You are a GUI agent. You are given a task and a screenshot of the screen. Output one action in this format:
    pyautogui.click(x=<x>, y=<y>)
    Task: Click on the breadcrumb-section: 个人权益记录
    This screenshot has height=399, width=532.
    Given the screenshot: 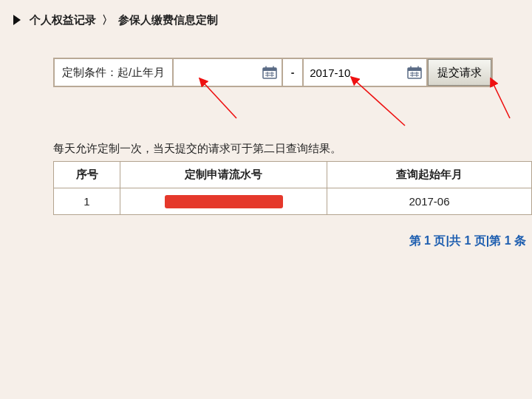 What is the action you would take?
    pyautogui.click(x=63, y=19)
    